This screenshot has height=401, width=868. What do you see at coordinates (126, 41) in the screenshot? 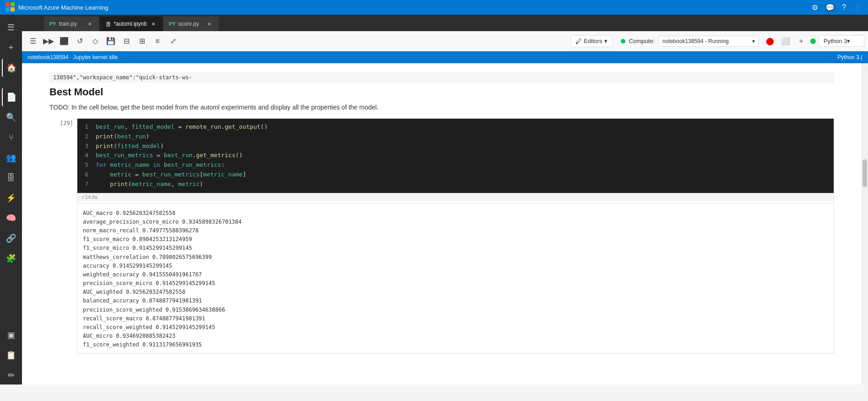
I see `split-editor-button: ⊟` at bounding box center [126, 41].